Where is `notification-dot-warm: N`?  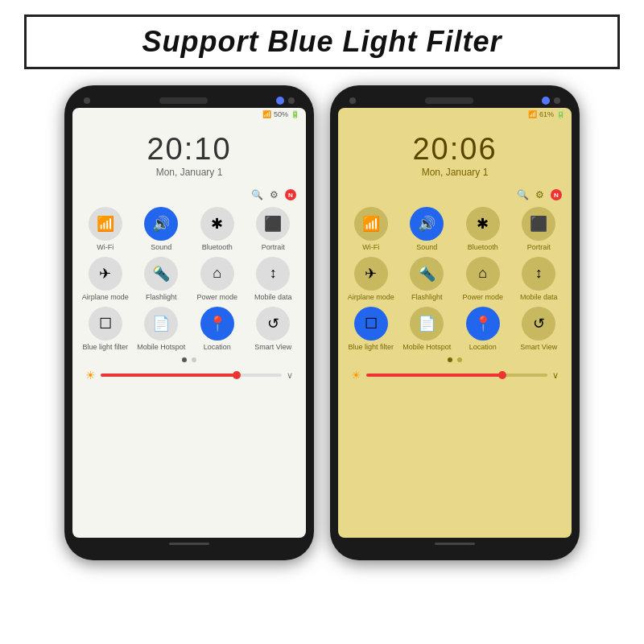 notification-dot-warm: N is located at coordinates (556, 195).